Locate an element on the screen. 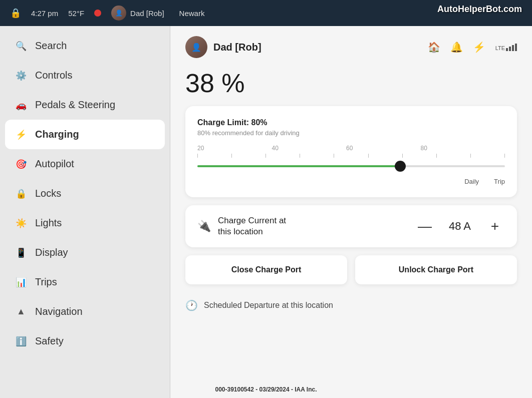  slider-thumb is located at coordinates (400, 166).